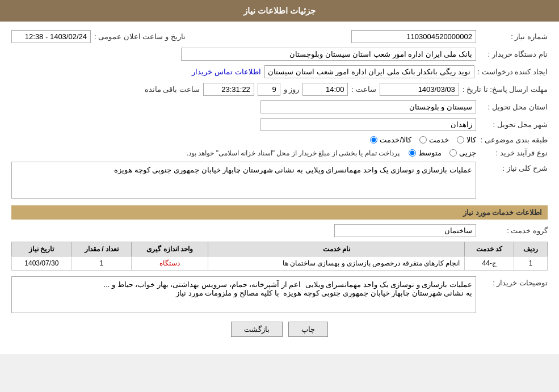 This screenshot has height=392, width=559. I want to click on row-farayand: نوع فرآیند خرید : جزیی متوسط پرداخت تمام…, so click(279, 153).